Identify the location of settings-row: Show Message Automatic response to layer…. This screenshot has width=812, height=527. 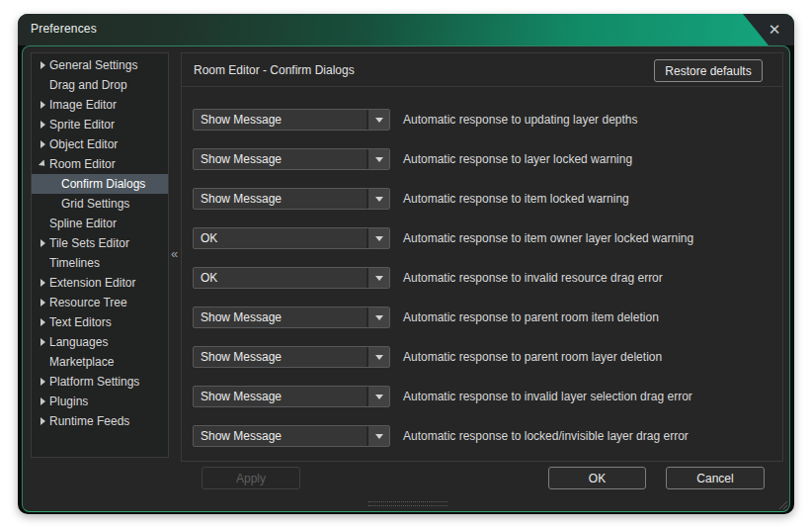
(488, 159).